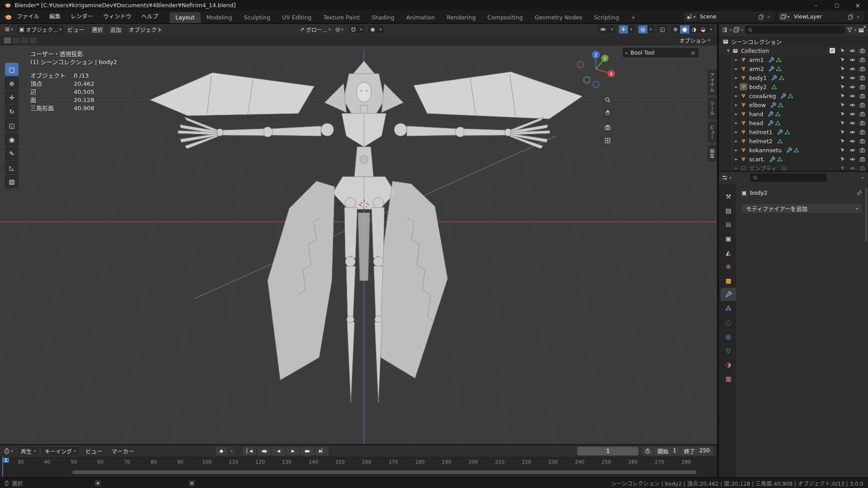 The width and height of the screenshot is (868, 488). What do you see at coordinates (728, 280) in the screenshot?
I see `properties-tab: ■` at bounding box center [728, 280].